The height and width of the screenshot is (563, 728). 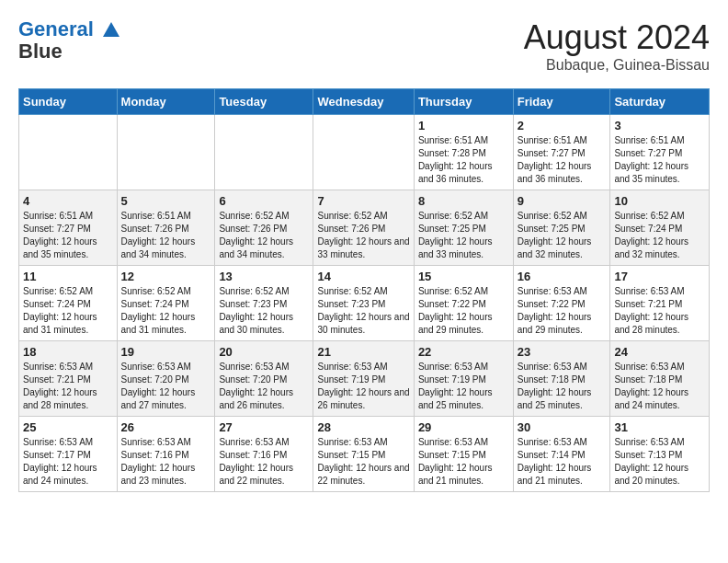 I want to click on calendar-week-4: 18Sunrise: 6:53 AMSunset: 7:21 PMDayligh…, so click(x=364, y=379).